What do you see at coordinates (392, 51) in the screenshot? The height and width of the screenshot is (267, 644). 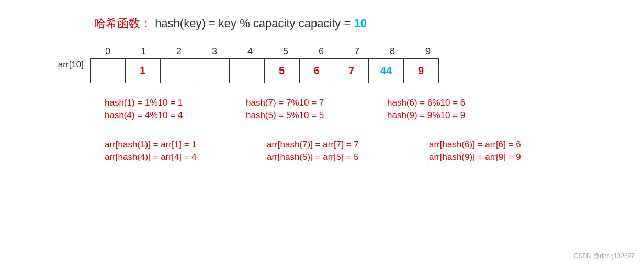 I see `array-index: 8` at bounding box center [392, 51].